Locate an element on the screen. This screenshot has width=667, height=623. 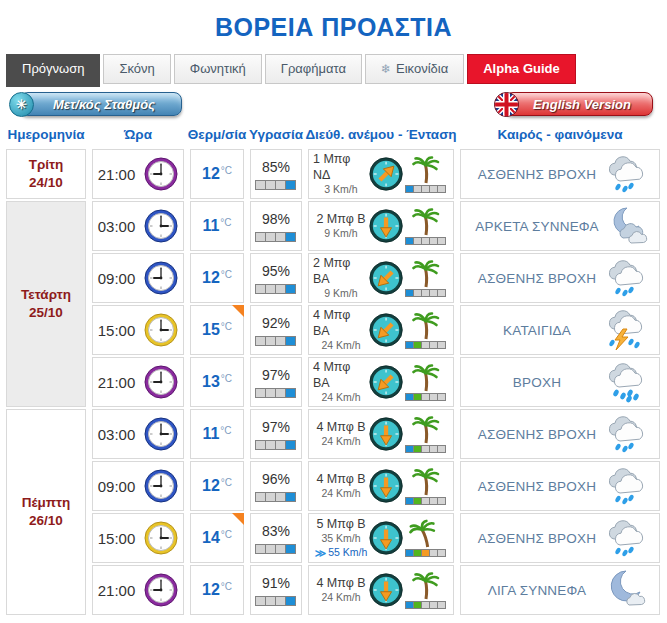
wind-speed-label: 24 Km/h is located at coordinates (340, 494).